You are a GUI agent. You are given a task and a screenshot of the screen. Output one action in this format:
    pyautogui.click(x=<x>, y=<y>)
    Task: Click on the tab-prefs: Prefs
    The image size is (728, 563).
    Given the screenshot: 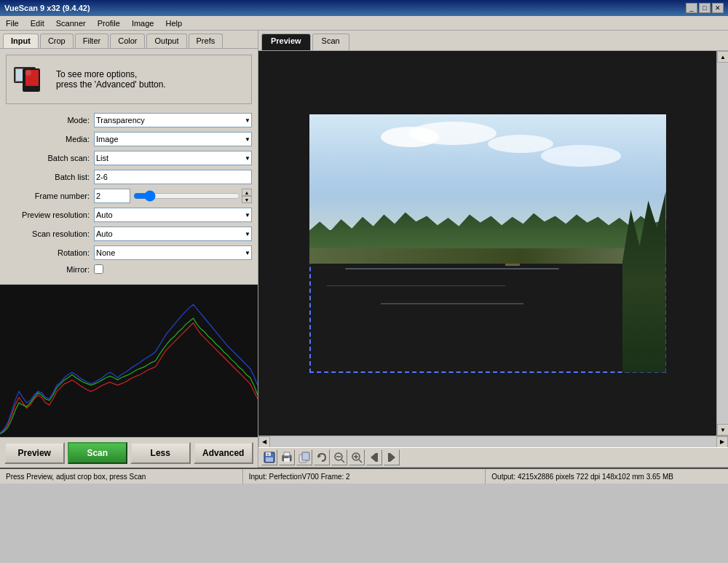 What is the action you would take?
    pyautogui.click(x=206, y=41)
    